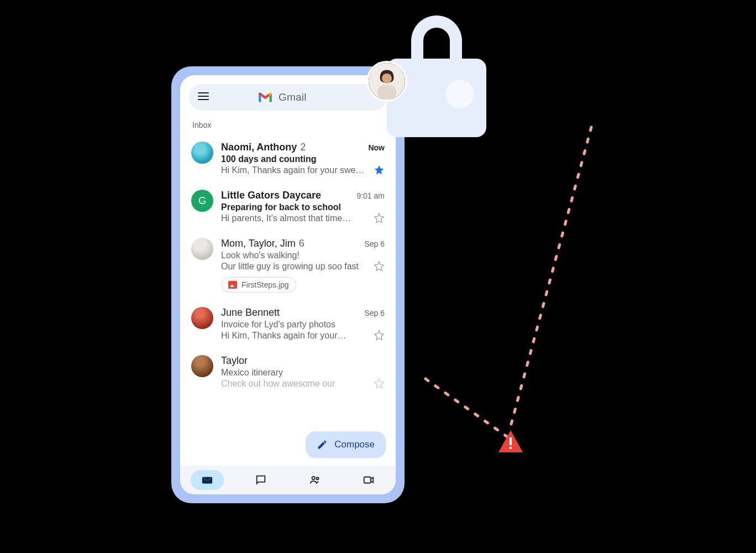 Image resolution: width=756 pixels, height=553 pixels. Describe the element at coordinates (250, 313) in the screenshot. I see `sender-name: June Bennett` at that location.